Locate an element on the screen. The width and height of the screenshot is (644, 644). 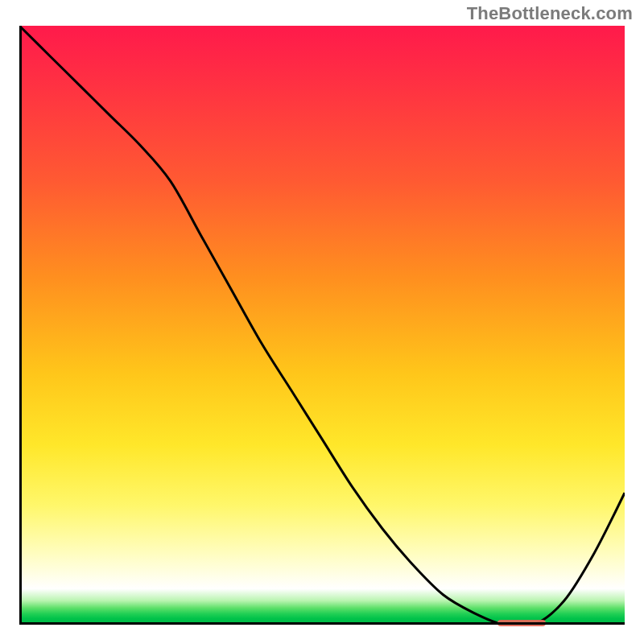
x-axis is located at coordinates (322, 623).